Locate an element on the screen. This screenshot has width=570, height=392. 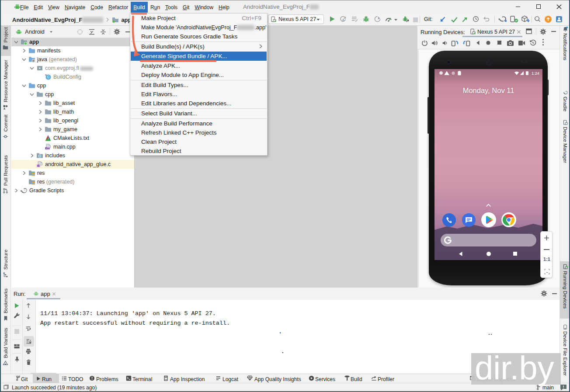
svg-text: 1:24 is located at coordinates (535, 73).